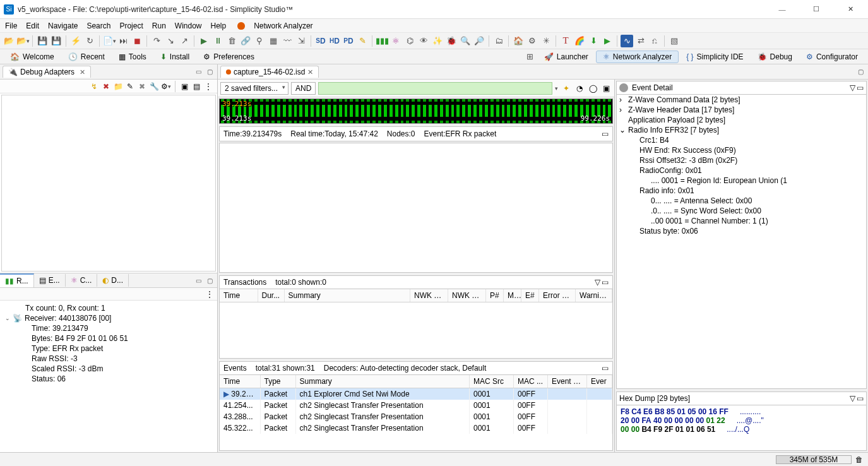  Describe the element at coordinates (416, 324) in the screenshot. I see `transactions-table: TimeDur...SummaryNWK SrcNWK D...P#M#E#Er…` at that location.